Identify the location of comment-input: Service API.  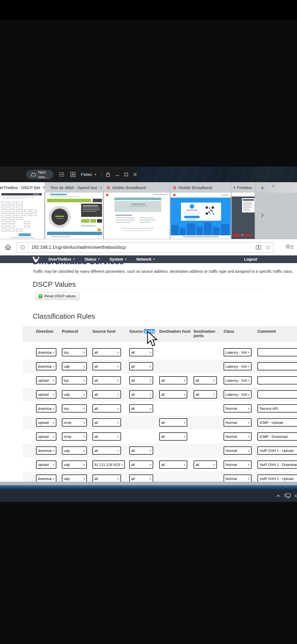
(277, 408).